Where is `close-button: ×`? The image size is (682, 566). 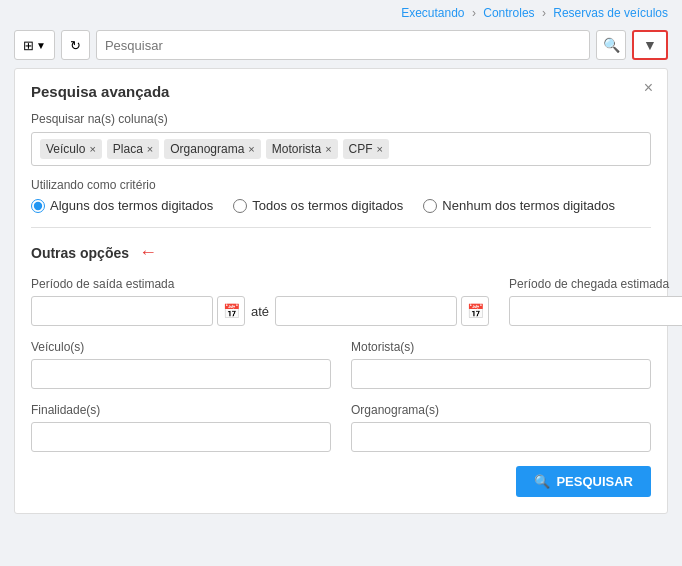
close-button: × is located at coordinates (648, 88).